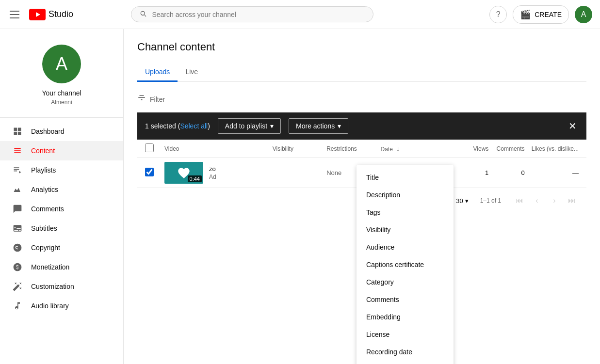  I want to click on youtube-icon, so click(37, 15).